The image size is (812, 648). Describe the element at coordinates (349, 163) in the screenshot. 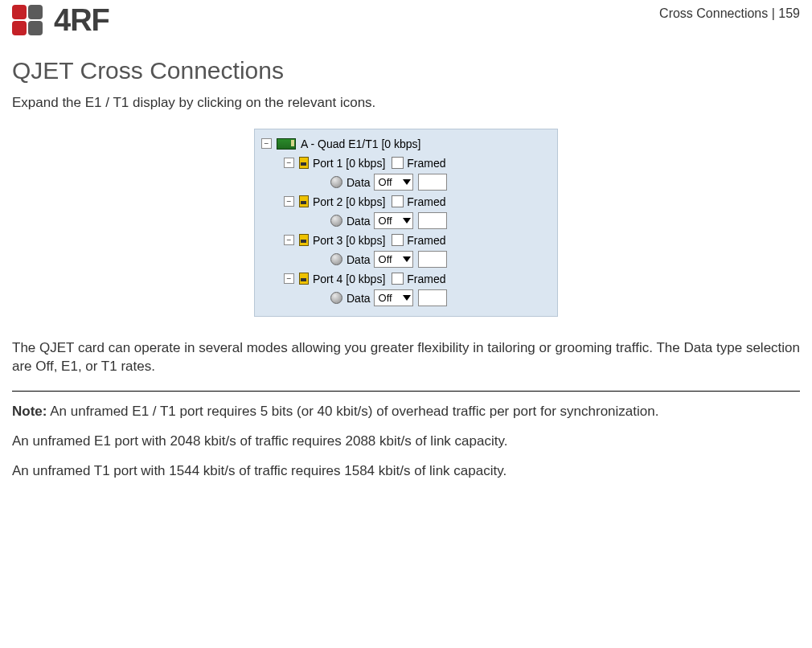

I see `port-label: Port 1 [0 kbps]` at that location.